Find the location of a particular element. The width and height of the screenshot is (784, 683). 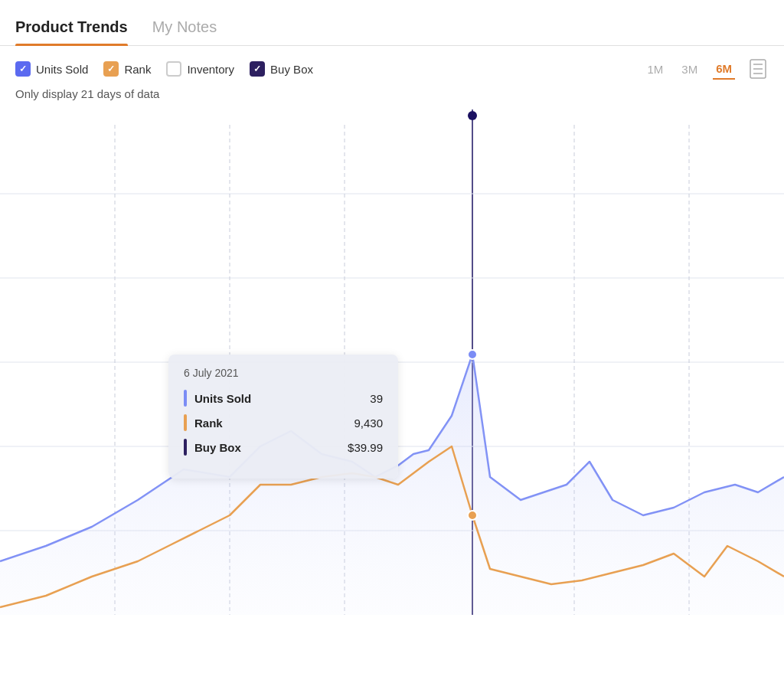

tooltip-row-rank: Rank 9,430 is located at coordinates (283, 423).